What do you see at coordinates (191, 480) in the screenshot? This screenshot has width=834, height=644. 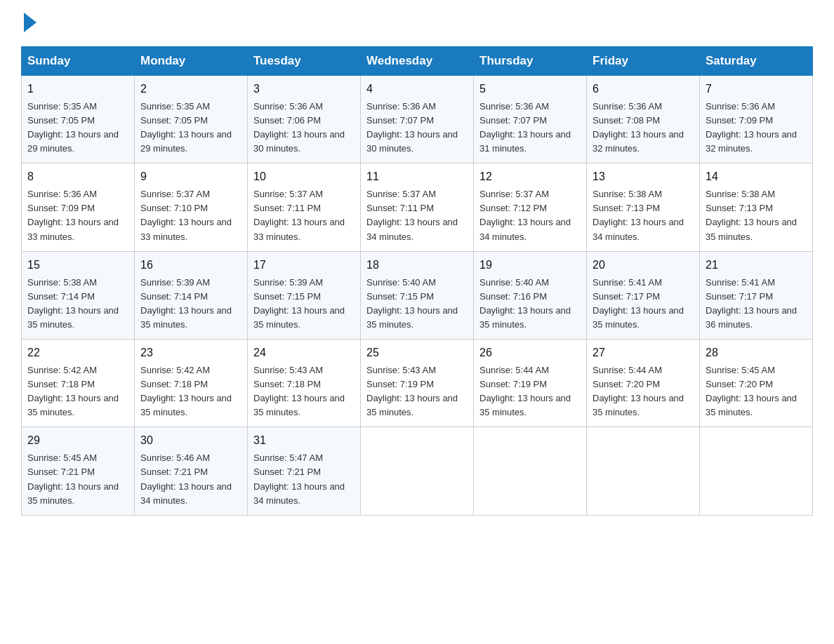 I see `day-info: Sunrise: 5:46 AMSunset: 7:21 PMDaylight:…` at bounding box center [191, 480].